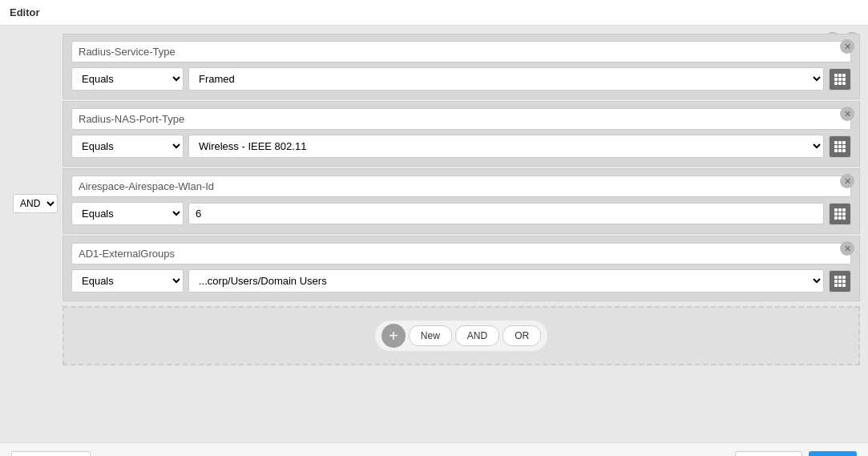  I want to click on remove-condition-4-button: ✕, so click(847, 248).